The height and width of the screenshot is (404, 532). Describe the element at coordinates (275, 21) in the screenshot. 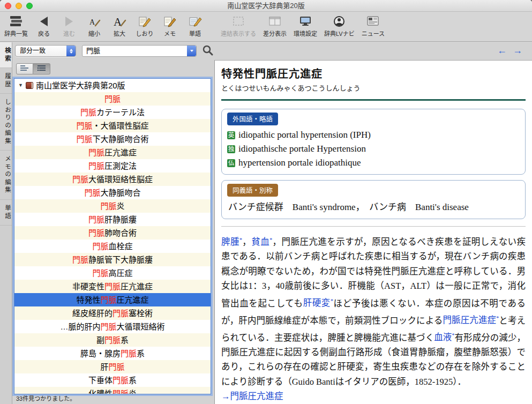

I see `diff-view-icon` at that location.